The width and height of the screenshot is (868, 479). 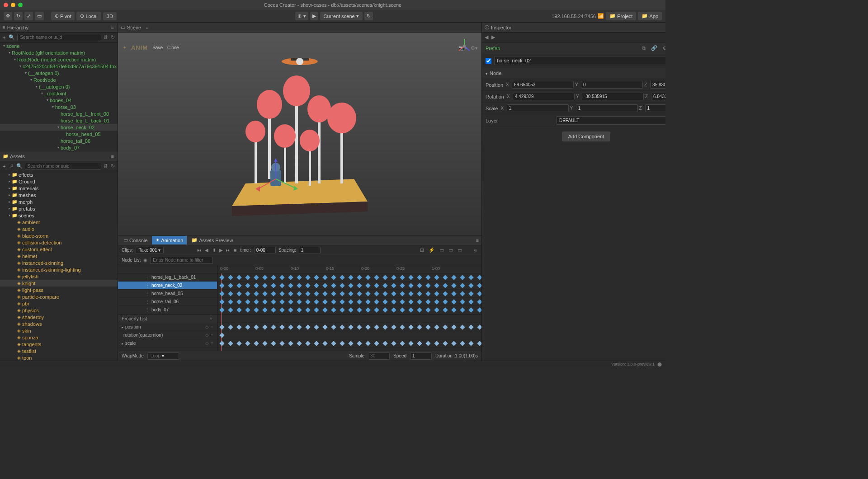 What do you see at coordinates (538, 108) in the screenshot?
I see `scl-x-input` at bounding box center [538, 108].